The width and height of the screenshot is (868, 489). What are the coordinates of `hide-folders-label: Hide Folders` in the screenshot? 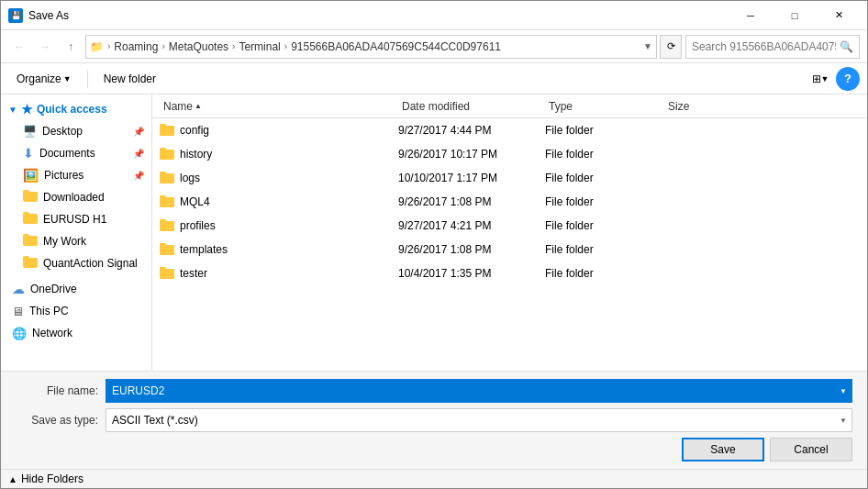 It's located at (52, 479).